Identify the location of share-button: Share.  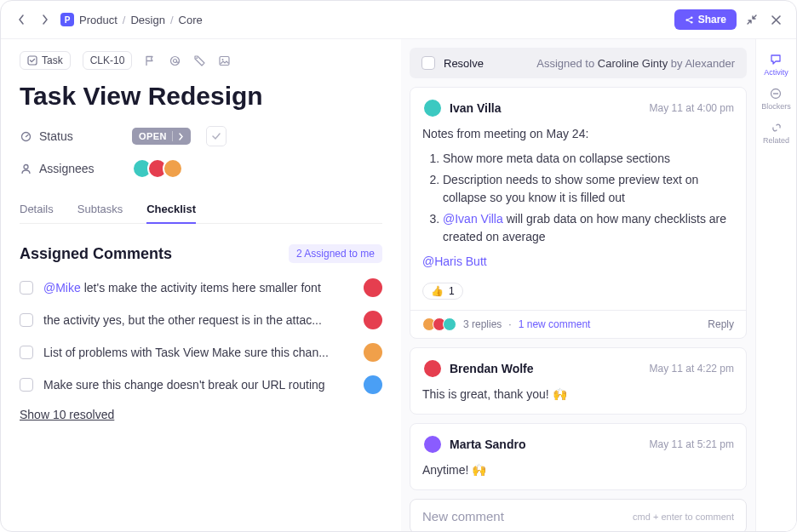
(705, 20).